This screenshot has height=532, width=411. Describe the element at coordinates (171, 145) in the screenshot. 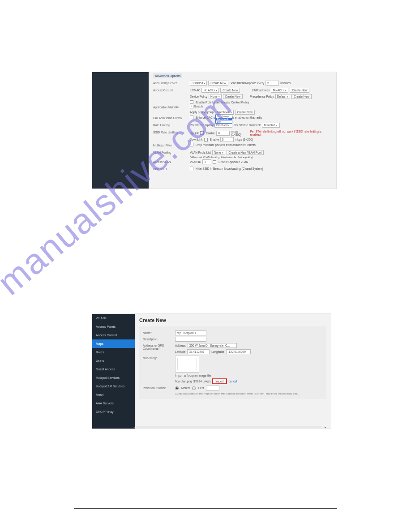

I see `label-multicast: Multicast Filter` at that location.